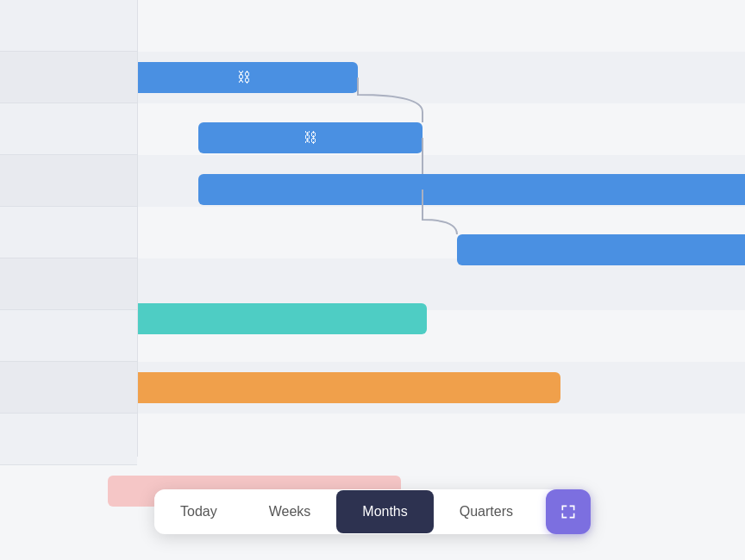 The width and height of the screenshot is (745, 560). I want to click on expand-icon, so click(568, 512).